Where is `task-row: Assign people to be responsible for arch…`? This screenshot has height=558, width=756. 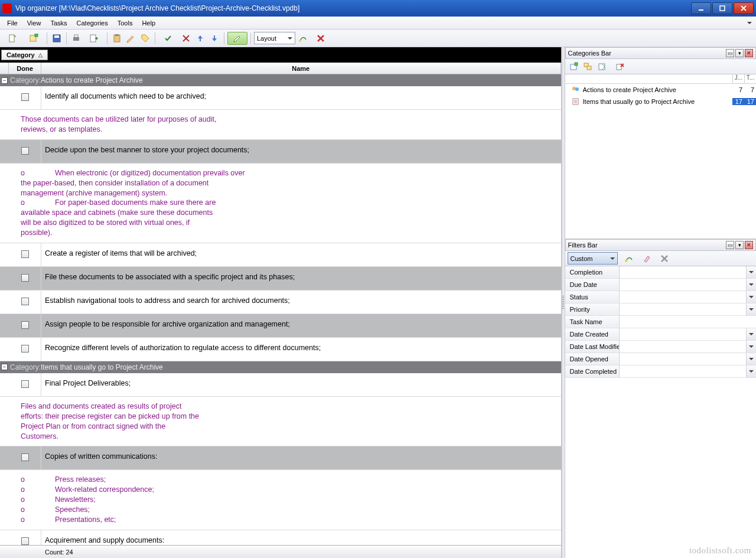 task-row: Assign people to be responsible for arch… is located at coordinates (281, 326).